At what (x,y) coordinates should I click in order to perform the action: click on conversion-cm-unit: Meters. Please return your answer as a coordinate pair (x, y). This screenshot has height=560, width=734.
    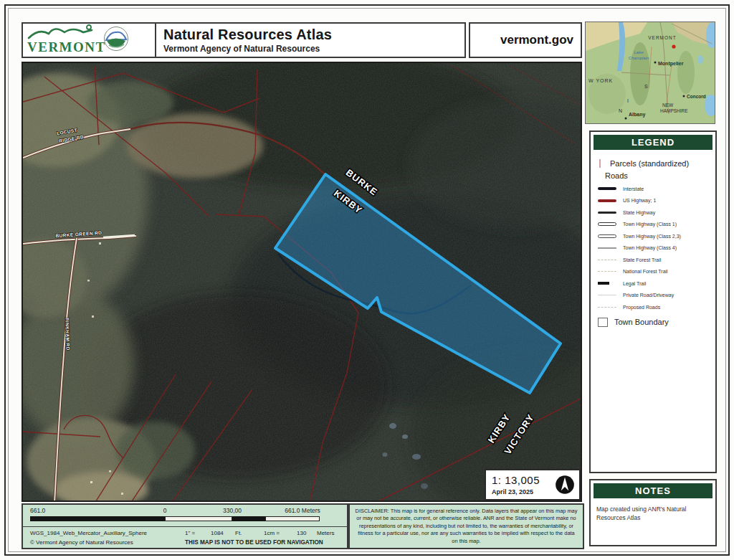
    Looking at the image, I should click on (325, 533).